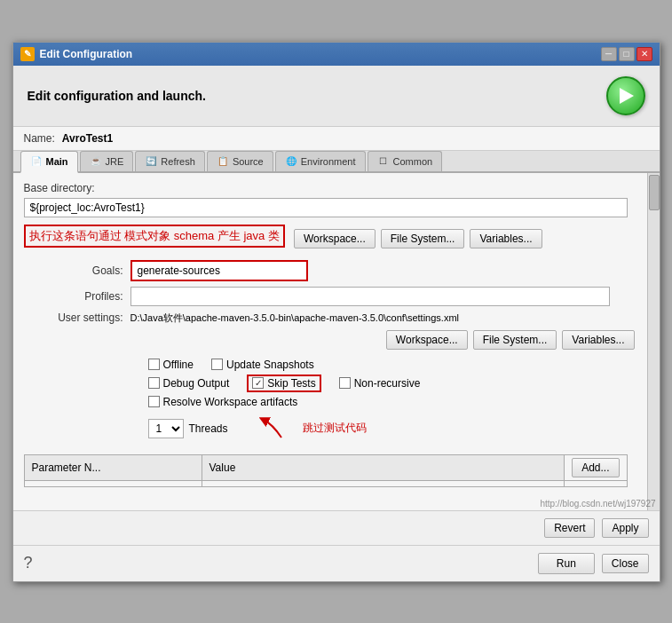  I want to click on name-bar: Name: AvroTest1, so click(336, 138).